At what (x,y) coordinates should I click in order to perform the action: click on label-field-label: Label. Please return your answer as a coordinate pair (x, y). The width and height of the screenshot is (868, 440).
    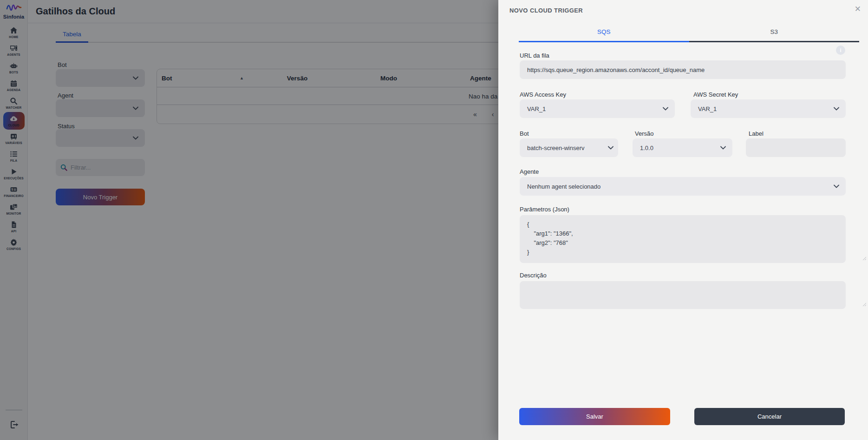
    Looking at the image, I should click on (756, 134).